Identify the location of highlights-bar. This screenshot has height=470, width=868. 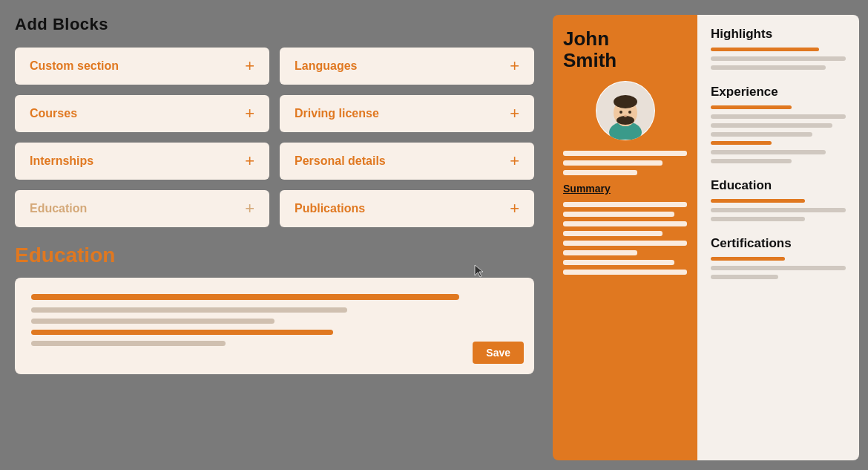
(765, 49).